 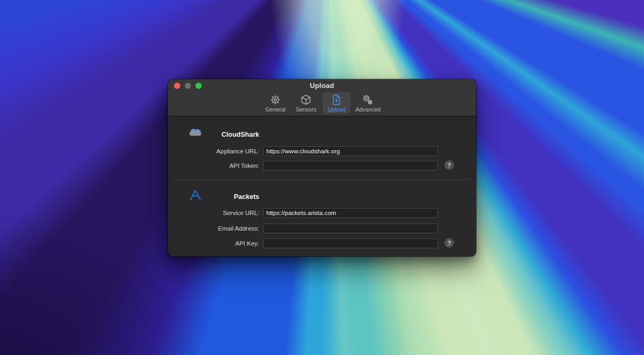 What do you see at coordinates (214, 228) in the screenshot?
I see `email-address-label: Email Address:` at bounding box center [214, 228].